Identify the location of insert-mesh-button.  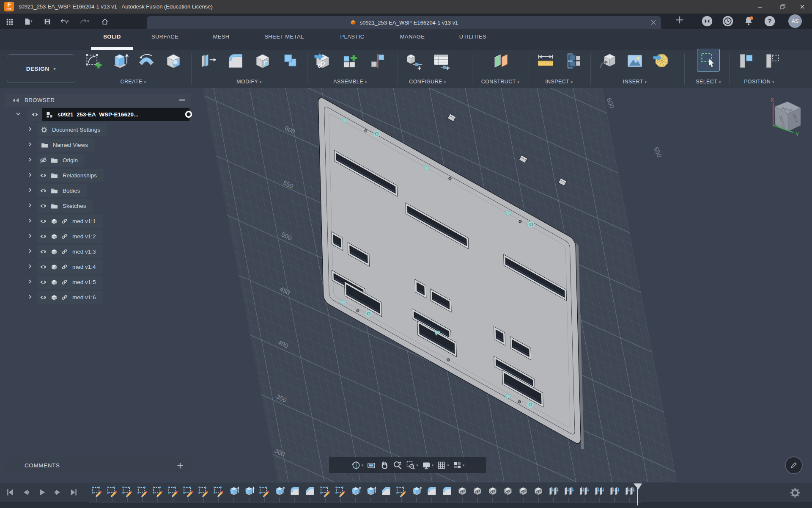
(661, 61).